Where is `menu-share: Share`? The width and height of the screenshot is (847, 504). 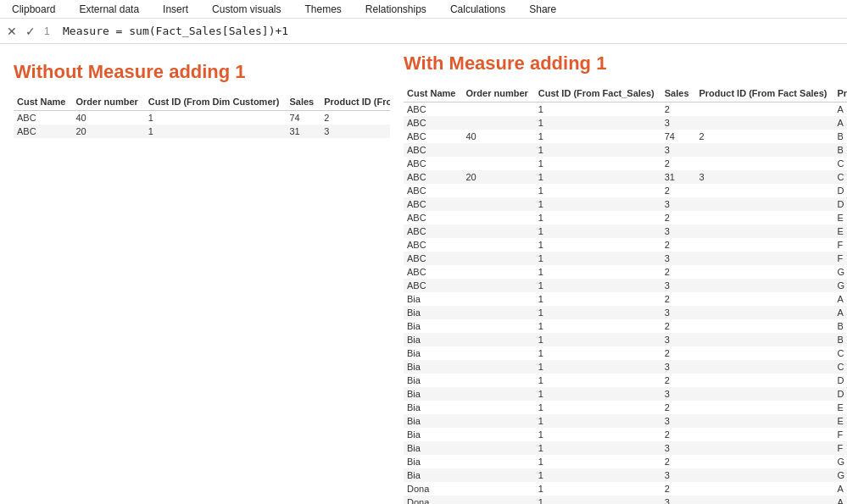 menu-share: Share is located at coordinates (543, 9).